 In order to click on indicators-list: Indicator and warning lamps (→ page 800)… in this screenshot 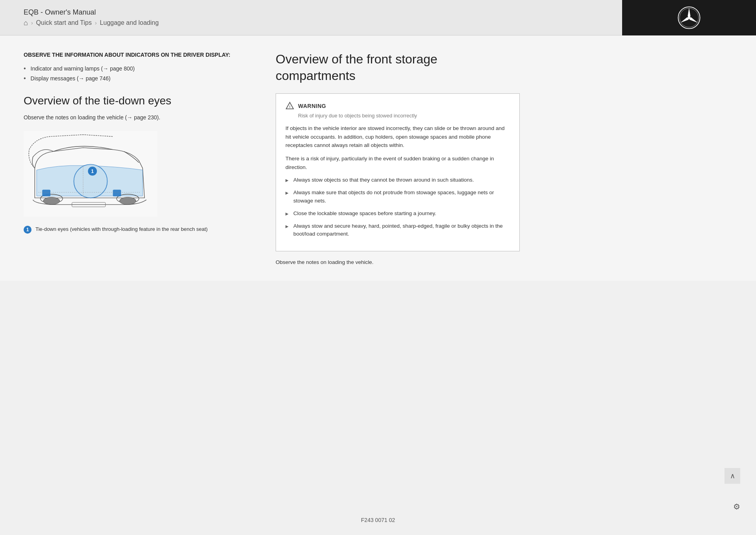, I will do `click(138, 74)`.